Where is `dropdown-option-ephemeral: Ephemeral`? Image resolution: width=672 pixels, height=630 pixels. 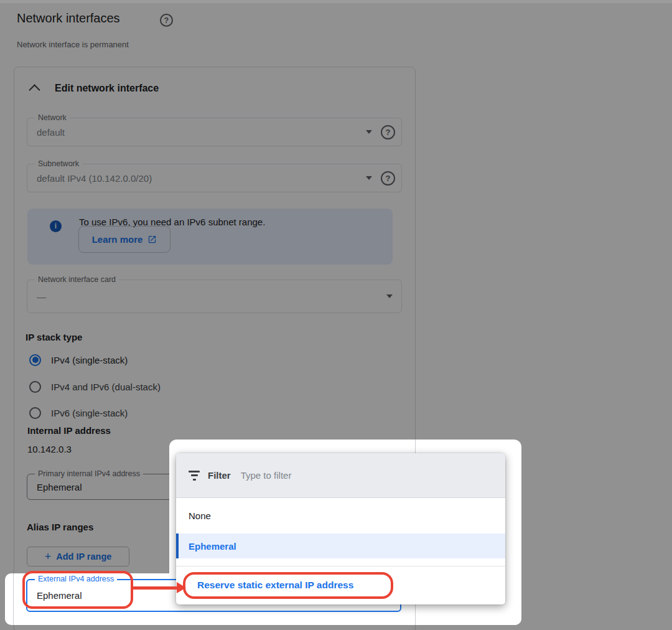 dropdown-option-ephemeral: Ephemeral is located at coordinates (341, 546).